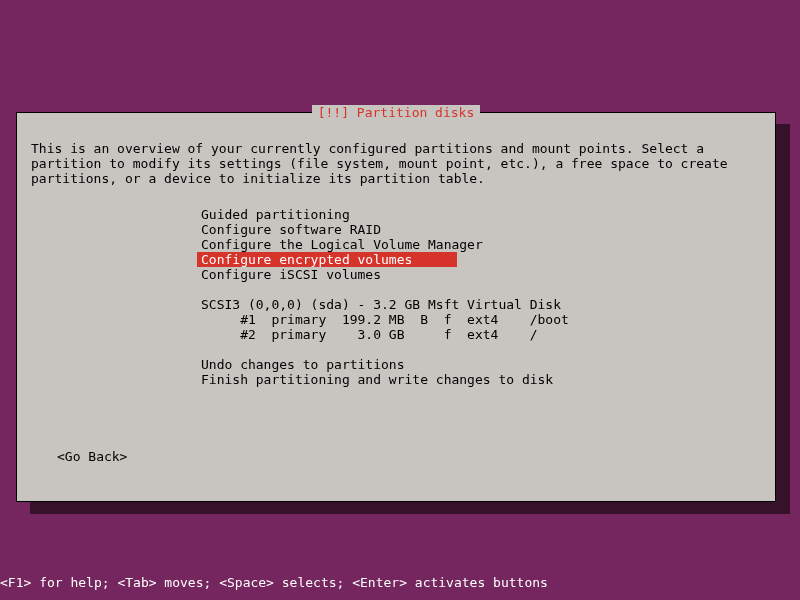 The height and width of the screenshot is (600, 800). Describe the element at coordinates (417, 380) in the screenshot. I see `menu-item: Finish partitioning and write changes to…` at that location.